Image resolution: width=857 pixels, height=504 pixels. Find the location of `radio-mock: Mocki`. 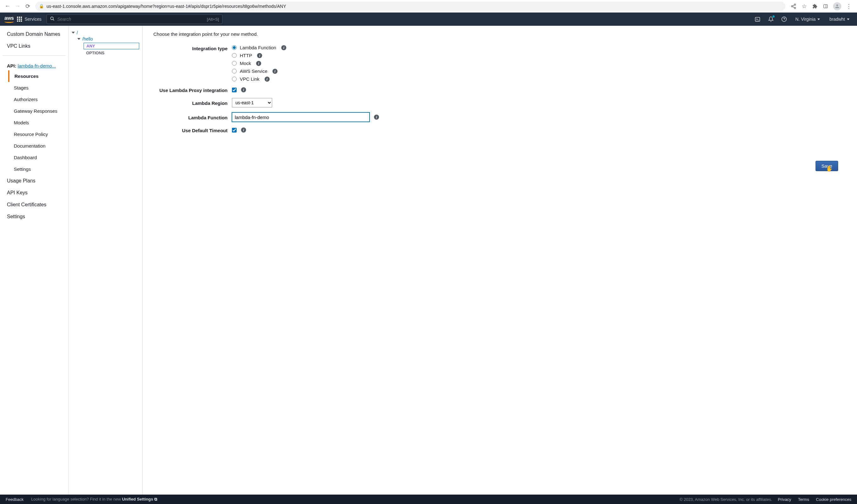

radio-mock: Mocki is located at coordinates (539, 63).